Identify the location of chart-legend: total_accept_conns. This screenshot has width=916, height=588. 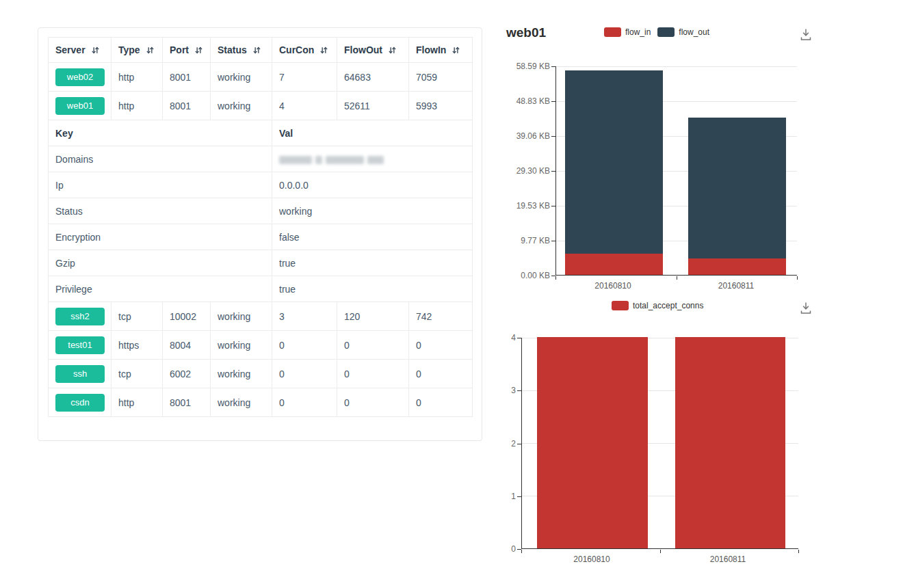
(661, 306).